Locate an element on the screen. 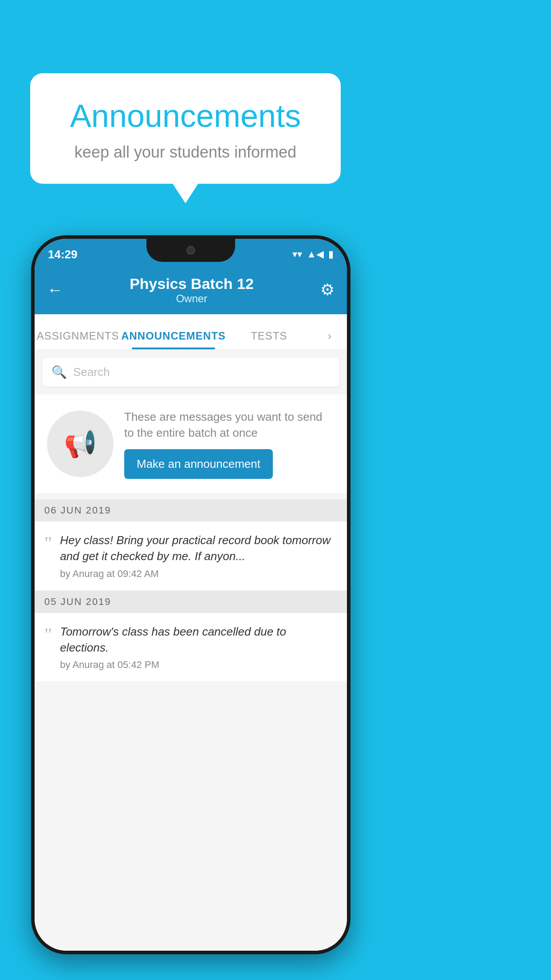  announcement-empty-state: 📢 These are messages you want to send to… is located at coordinates (191, 444).